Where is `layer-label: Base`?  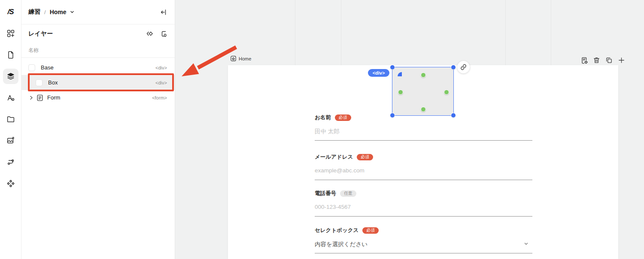
layer-label: Base is located at coordinates (47, 68).